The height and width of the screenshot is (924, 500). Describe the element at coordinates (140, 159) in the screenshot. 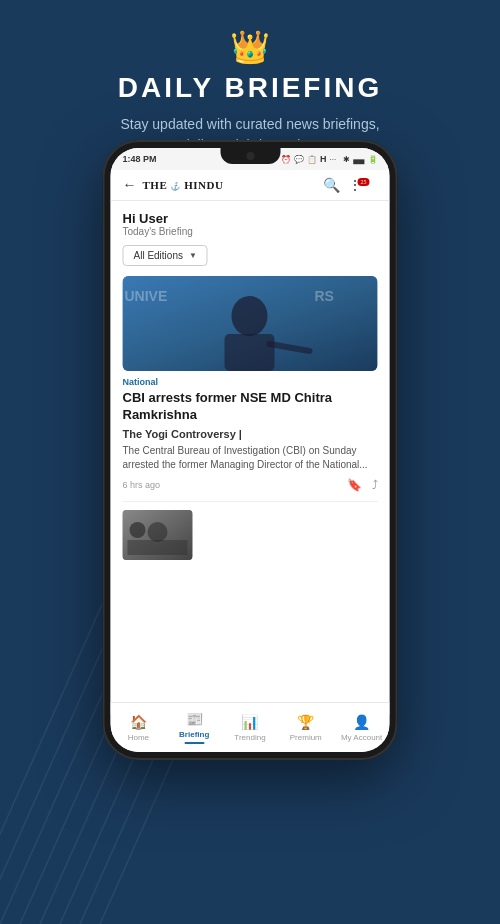

I see `status-time: 1:48 PM` at that location.